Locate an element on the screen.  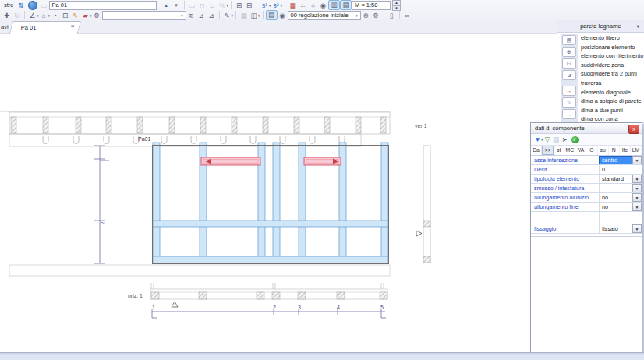
save-icon: ▤ is located at coordinates (557, 139).